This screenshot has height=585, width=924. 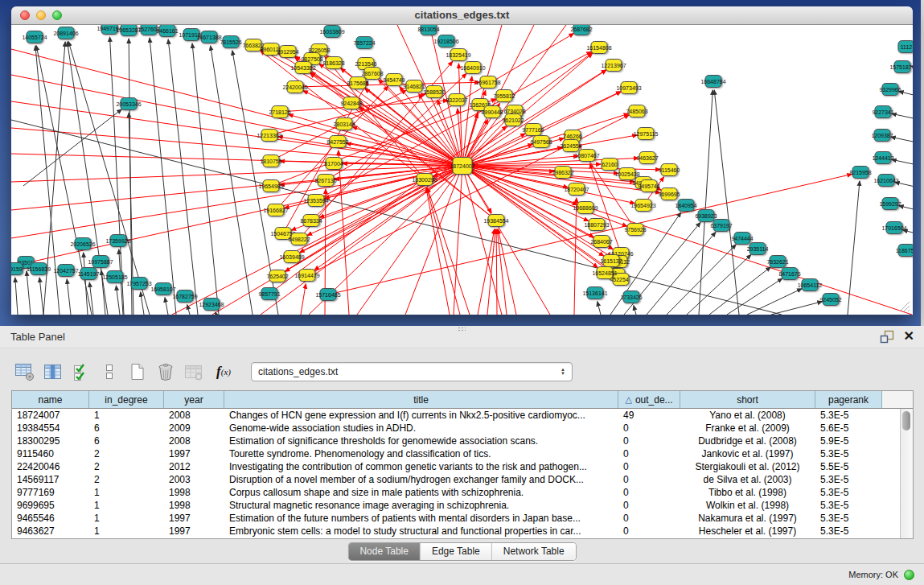 I want to click on graph-node: 10025438, so click(x=627, y=174).